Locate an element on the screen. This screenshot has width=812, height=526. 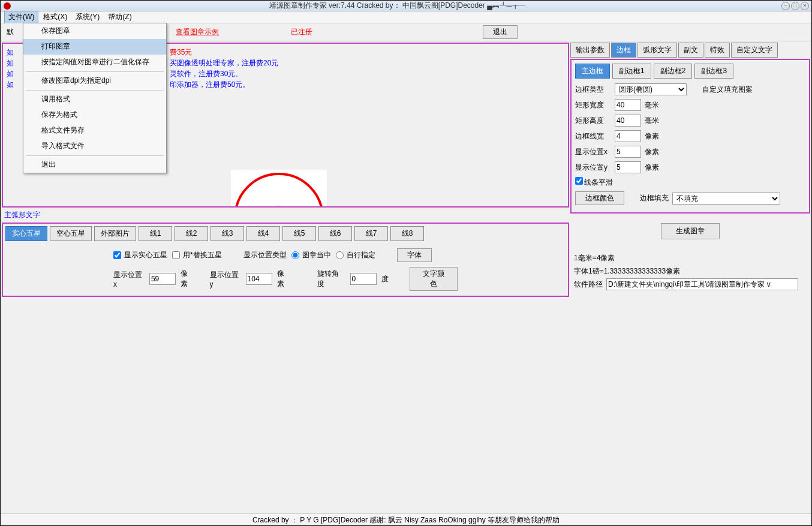
dd-save-stamp: 保存图章 is located at coordinates (95, 31).